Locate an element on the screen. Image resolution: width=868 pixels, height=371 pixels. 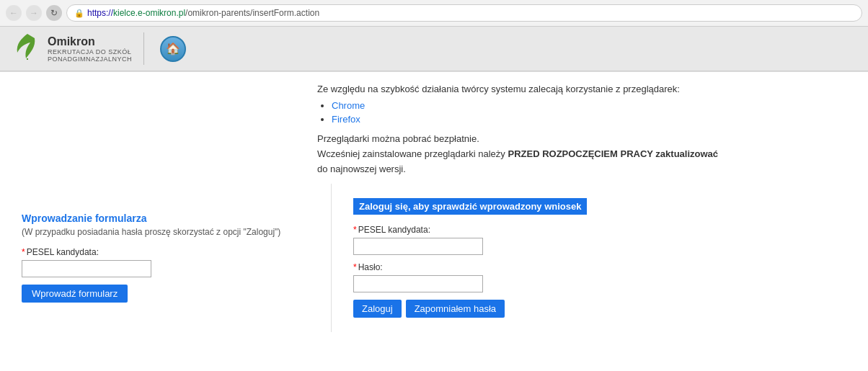
refresh-button: ↻ is located at coordinates (54, 13).